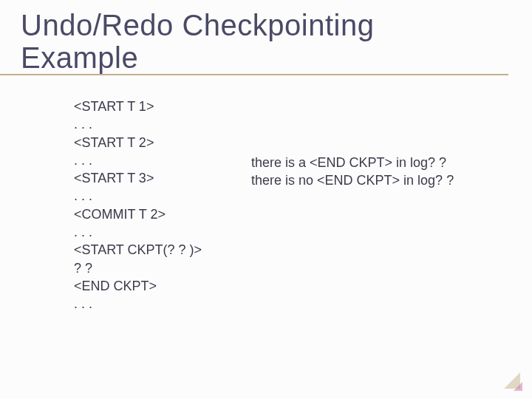 This screenshot has width=532, height=399. I want to click on question-column: there is a <END CKPT> in log? ? there is…, so click(349, 143).